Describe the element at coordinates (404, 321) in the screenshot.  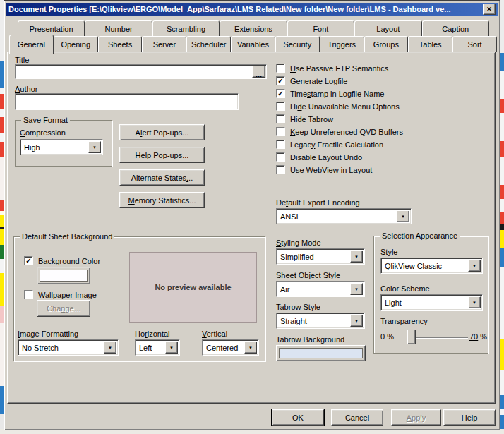
I see `transparency-label: Transparency` at that location.